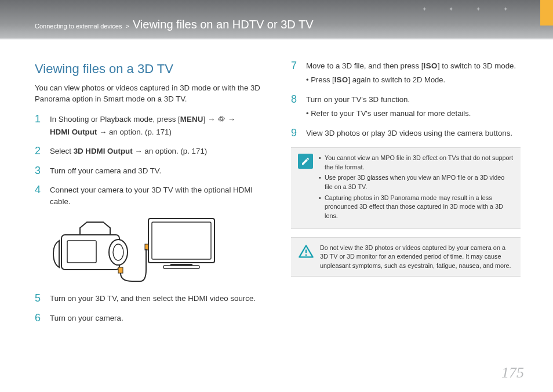  I want to click on step-number: 4, so click(39, 196).